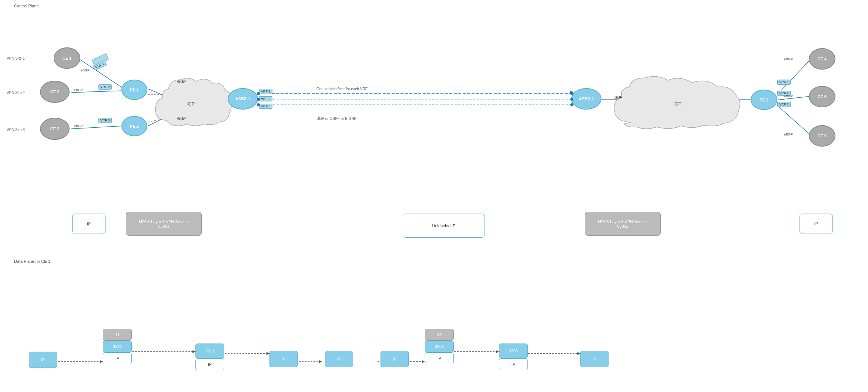 The image size is (868, 392). I want to click on dp-3311-top: 3311, so click(117, 346).